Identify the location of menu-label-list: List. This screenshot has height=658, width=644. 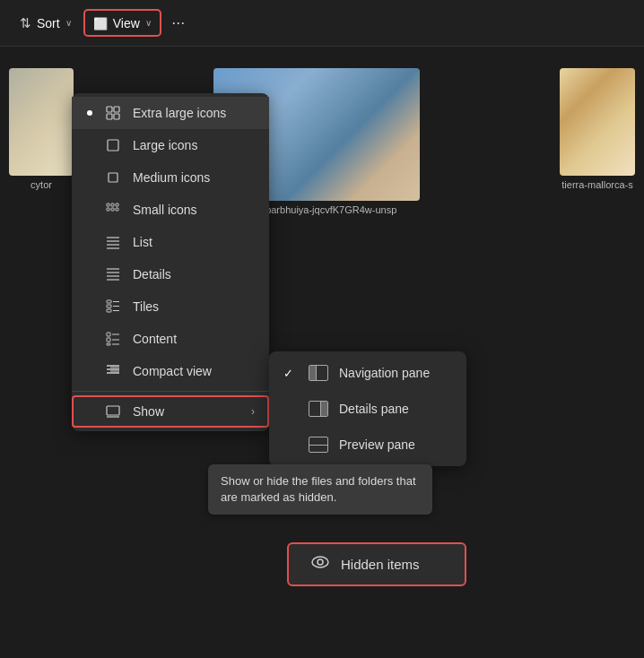
(143, 242).